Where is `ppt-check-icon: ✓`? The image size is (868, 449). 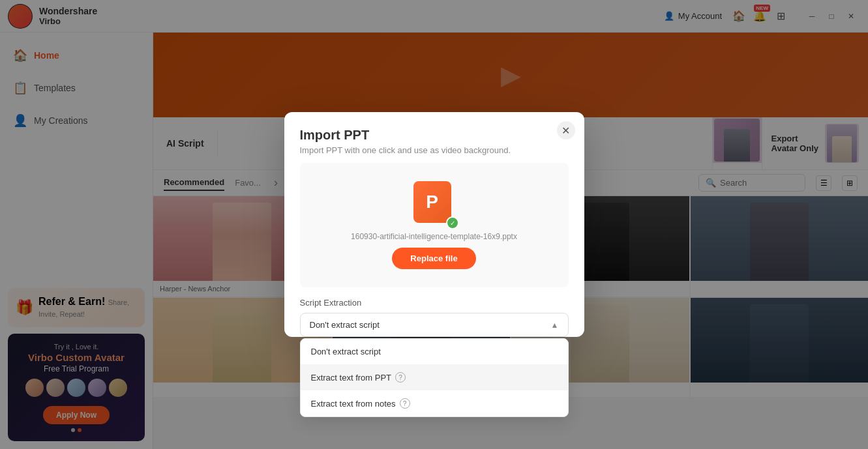
ppt-check-icon: ✓ is located at coordinates (453, 223).